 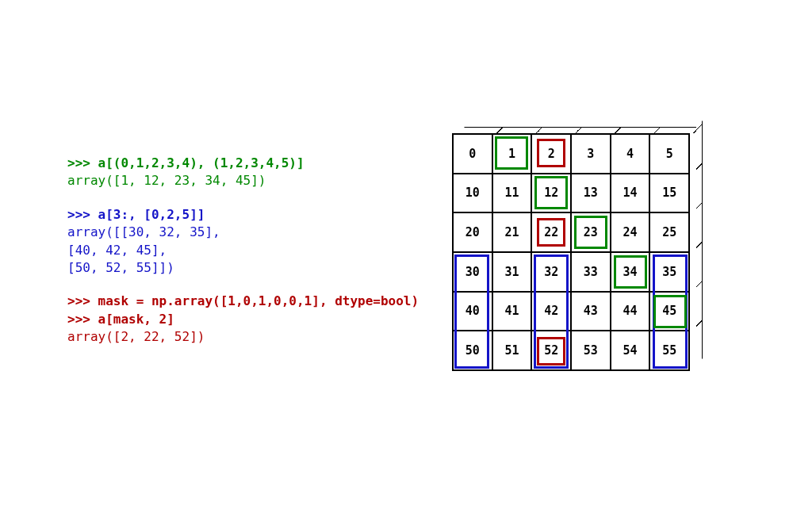 What do you see at coordinates (630, 193) in the screenshot?
I see `grid-cell: 14` at bounding box center [630, 193].